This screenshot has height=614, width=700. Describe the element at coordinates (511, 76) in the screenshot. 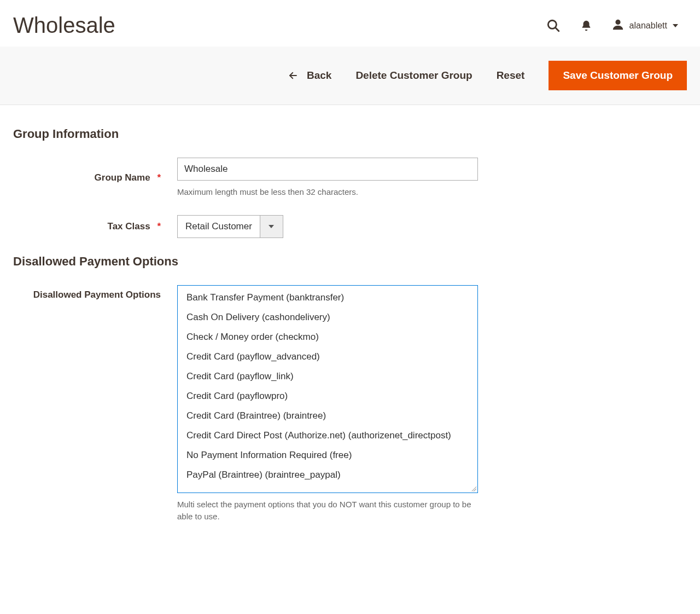

I see `reset-button: Reset` at that location.